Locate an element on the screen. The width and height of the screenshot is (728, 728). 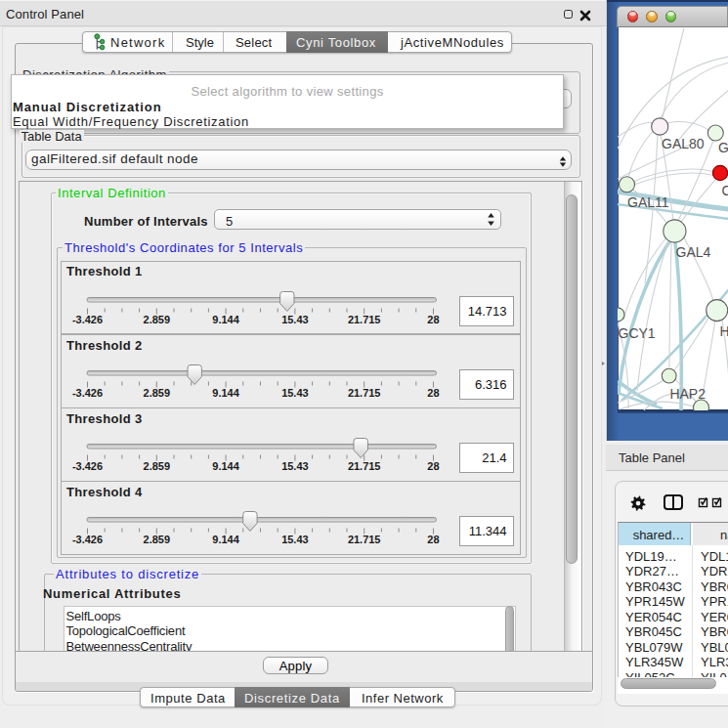
svg-text: GAL4 is located at coordinates (694, 252).